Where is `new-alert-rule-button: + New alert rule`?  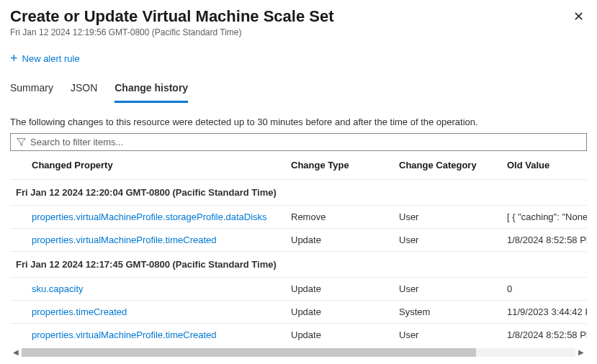 new-alert-rule-button: + New alert rule is located at coordinates (298, 58).